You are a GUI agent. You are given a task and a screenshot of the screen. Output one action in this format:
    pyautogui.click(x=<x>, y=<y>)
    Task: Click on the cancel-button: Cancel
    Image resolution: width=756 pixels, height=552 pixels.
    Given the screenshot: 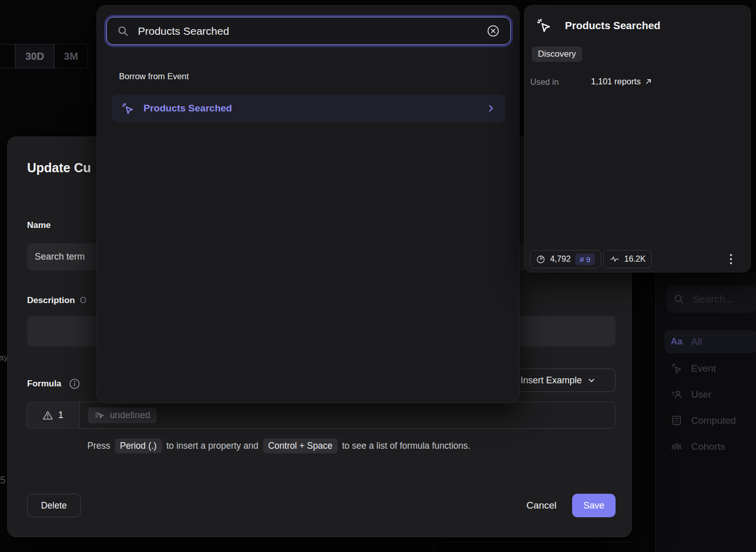 What is the action you would take?
    pyautogui.click(x=541, y=505)
    